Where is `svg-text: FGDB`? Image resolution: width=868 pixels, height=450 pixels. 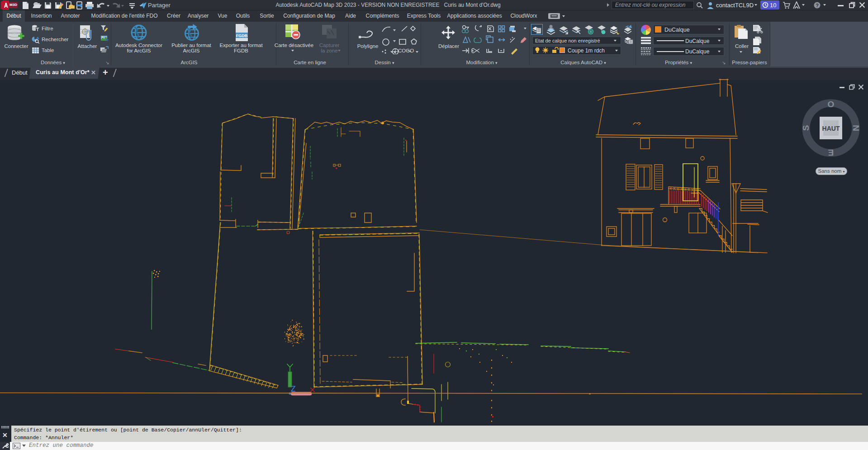 svg-text: FGDB is located at coordinates (242, 36).